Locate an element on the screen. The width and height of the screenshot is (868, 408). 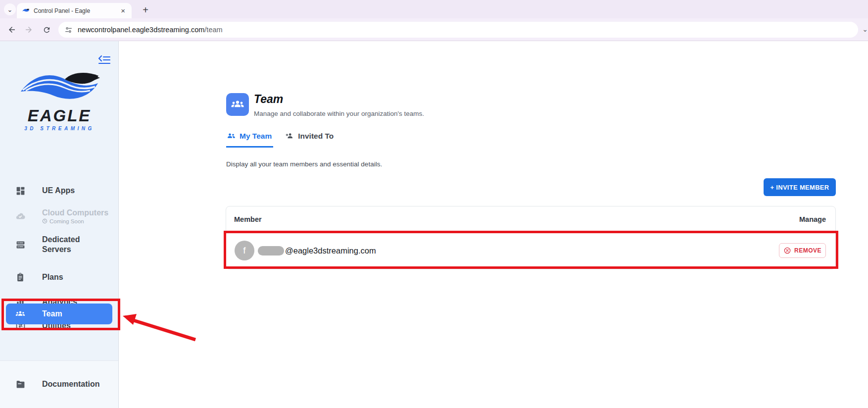
active-tab-underline is located at coordinates (249, 147).